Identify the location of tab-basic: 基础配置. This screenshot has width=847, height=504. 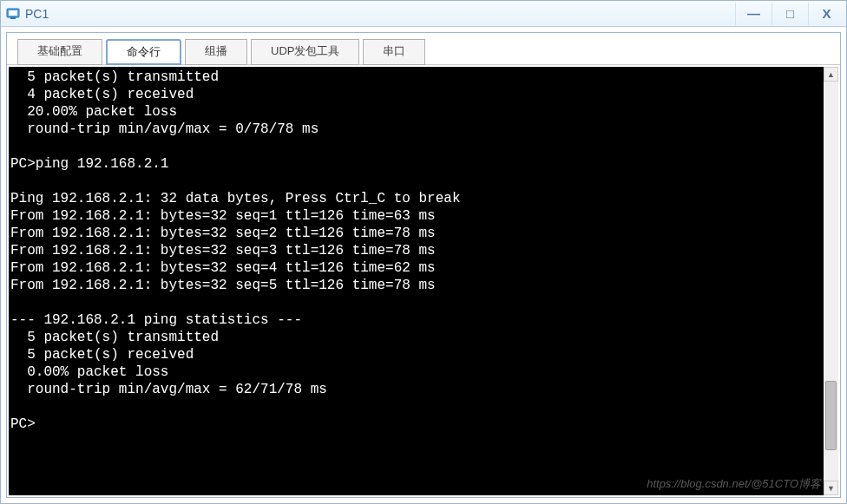
(60, 52).